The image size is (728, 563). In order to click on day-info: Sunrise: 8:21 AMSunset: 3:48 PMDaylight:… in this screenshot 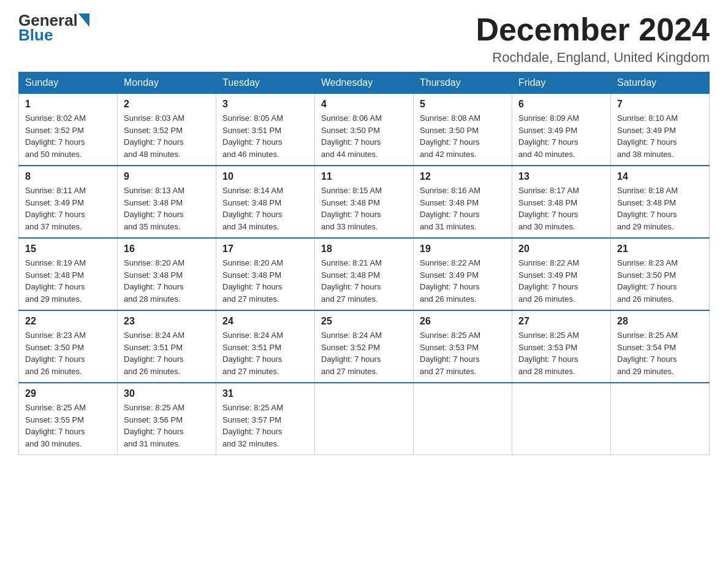, I will do `click(364, 281)`.